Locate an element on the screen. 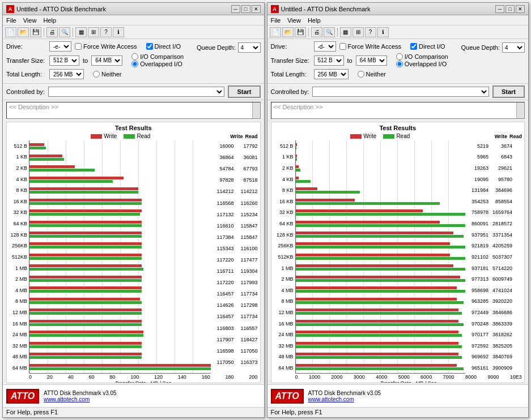 The height and width of the screenshot is (420, 531). write-value: 5965 is located at coordinates (478, 157).